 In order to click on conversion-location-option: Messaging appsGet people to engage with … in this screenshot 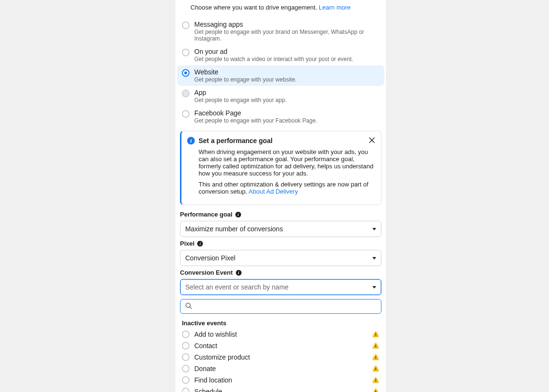, I will do `click(281, 31)`.